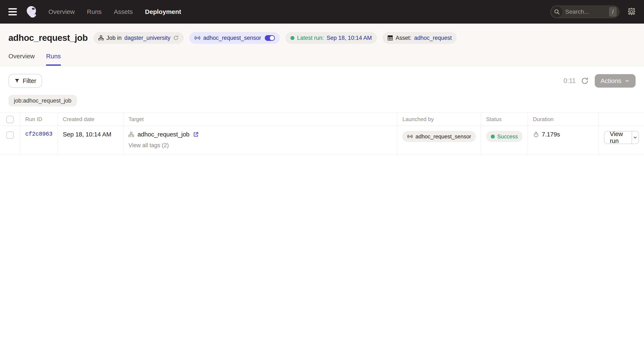  What do you see at coordinates (404, 38) in the screenshot?
I see `asset-tag-label: Asset:` at bounding box center [404, 38].